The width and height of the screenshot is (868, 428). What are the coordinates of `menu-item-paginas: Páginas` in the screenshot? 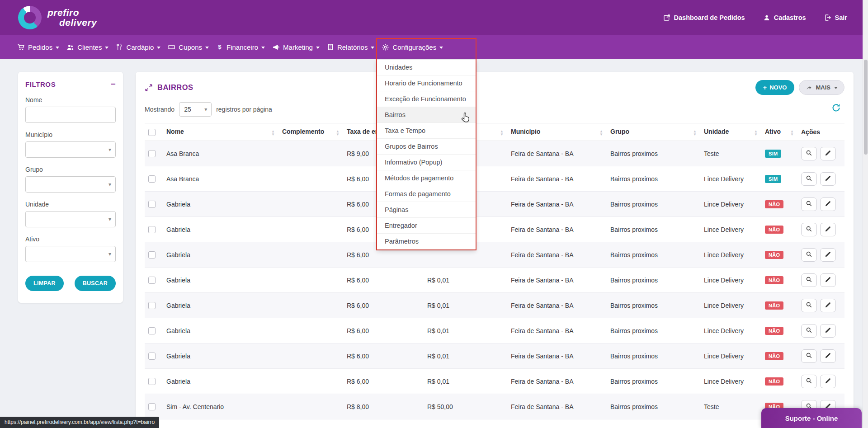 It's located at (426, 210).